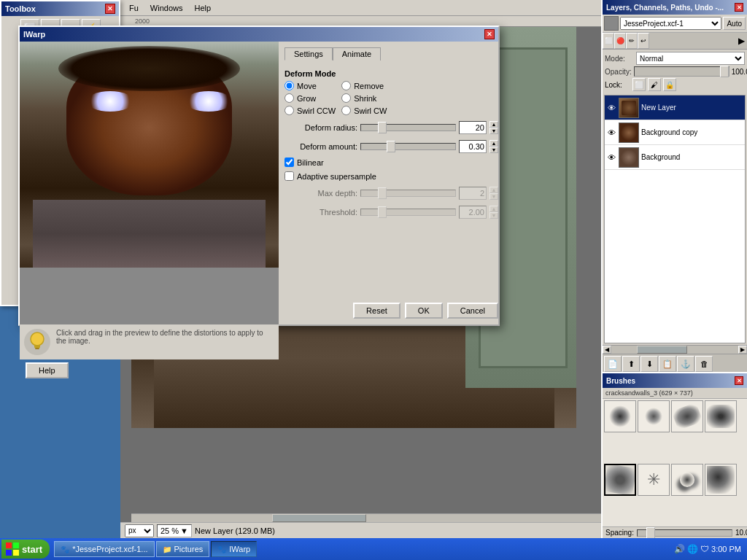  What do you see at coordinates (740, 71) in the screenshot?
I see `opacity-value: 100.0` at bounding box center [740, 71].